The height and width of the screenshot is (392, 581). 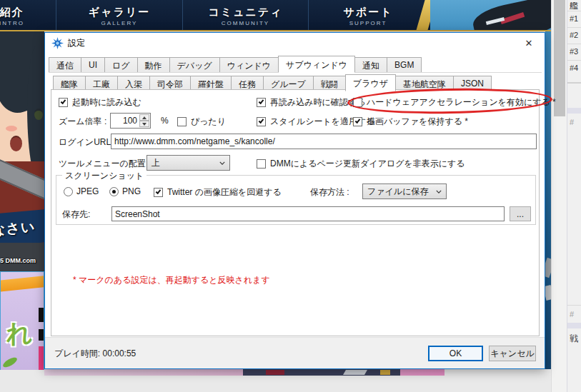 I want to click on nav-item-intro: 紹介 INTRO, so click(x=29, y=16).